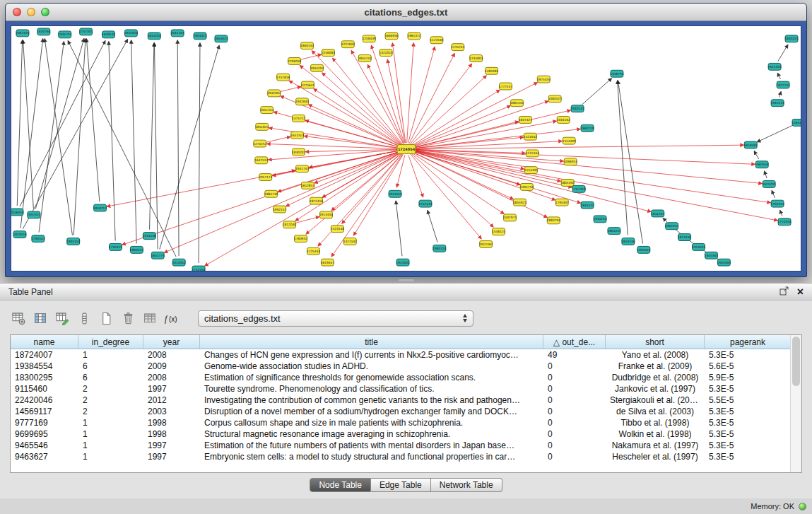  Describe the element at coordinates (526, 120) in the screenshot. I see `graph-node: 1607427` at that location.